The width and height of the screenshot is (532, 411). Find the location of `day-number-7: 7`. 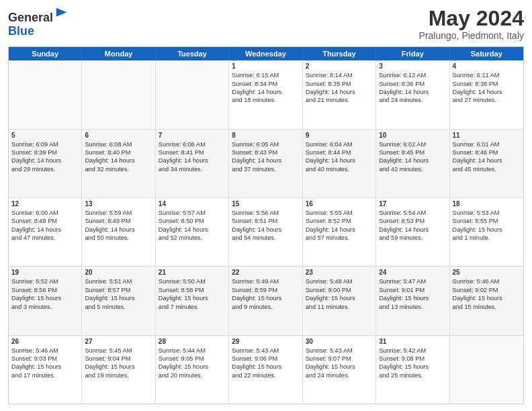

day-number-7: 7 is located at coordinates (192, 136).